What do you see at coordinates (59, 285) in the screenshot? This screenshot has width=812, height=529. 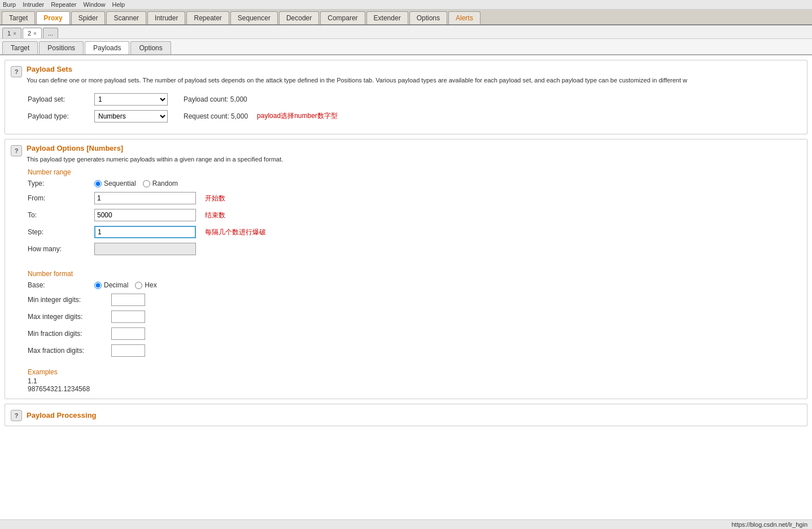 I see `base-label: Base:` at bounding box center [59, 285].